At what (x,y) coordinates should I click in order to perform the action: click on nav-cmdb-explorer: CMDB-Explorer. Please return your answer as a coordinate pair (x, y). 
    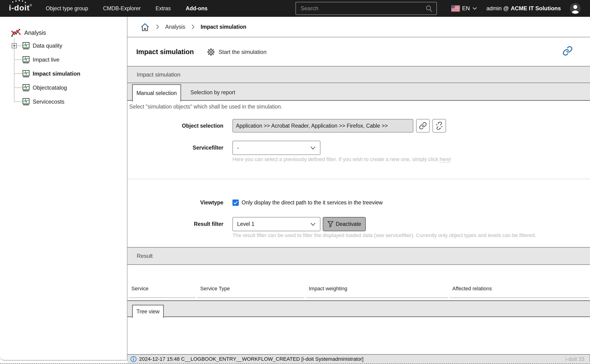
    Looking at the image, I should click on (122, 8).